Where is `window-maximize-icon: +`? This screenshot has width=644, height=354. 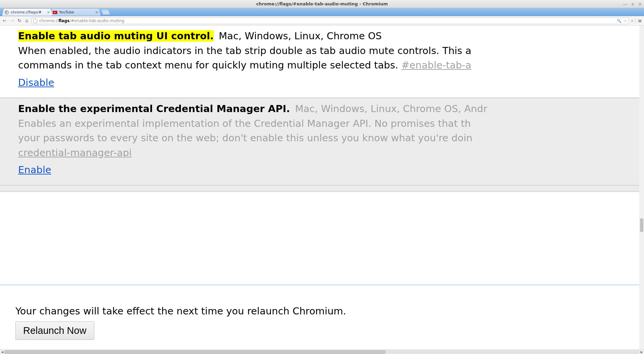
window-maximize-icon: + is located at coordinates (633, 4).